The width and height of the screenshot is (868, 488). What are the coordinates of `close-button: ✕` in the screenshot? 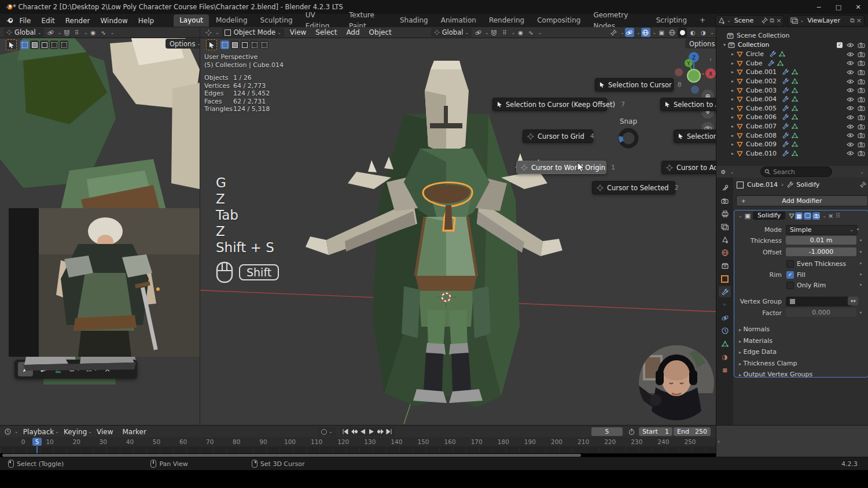 It's located at (858, 7).